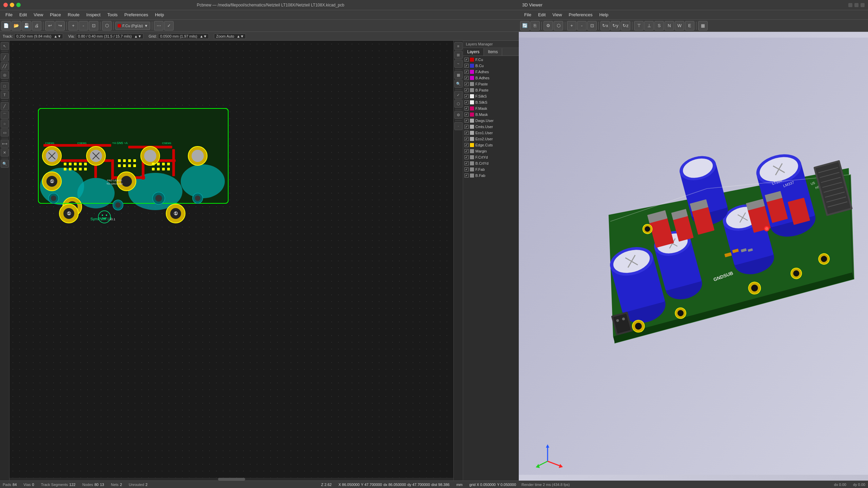 Image resolution: width=868 pixels, height=488 pixels. I want to click on viewer-view-north-btn: N, so click(669, 26).